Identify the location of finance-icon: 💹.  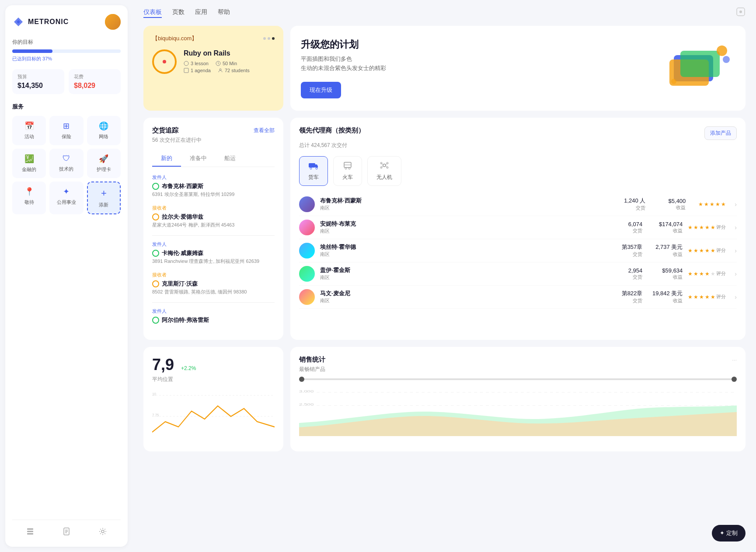
(29, 159).